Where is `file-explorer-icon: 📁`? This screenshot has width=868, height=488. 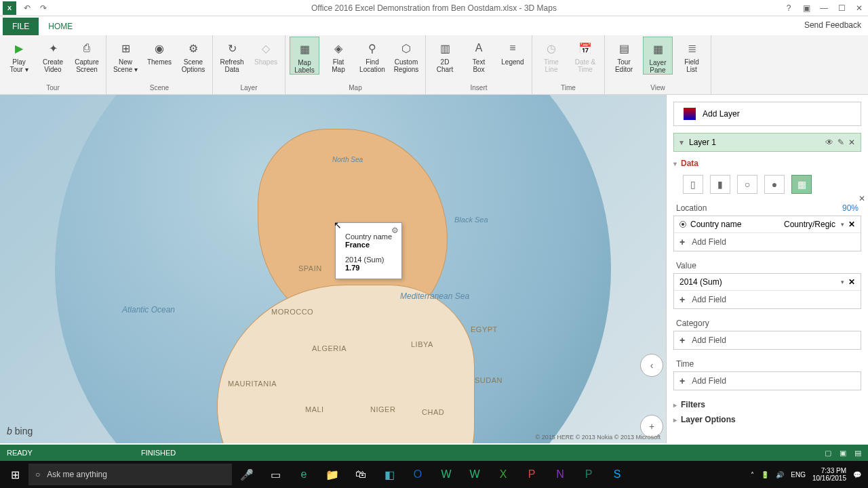 file-explorer-icon: 📁 is located at coordinates (332, 474).